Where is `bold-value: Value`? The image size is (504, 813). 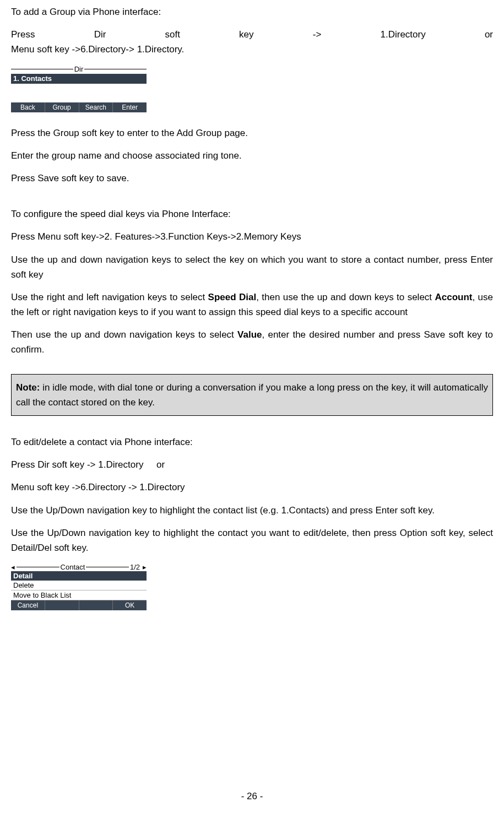
bold-value: Value is located at coordinates (250, 335).